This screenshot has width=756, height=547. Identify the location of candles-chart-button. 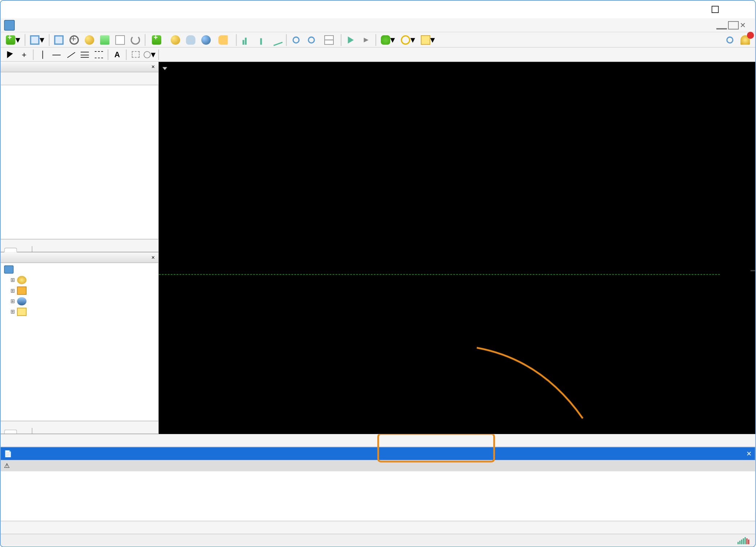
(261, 40).